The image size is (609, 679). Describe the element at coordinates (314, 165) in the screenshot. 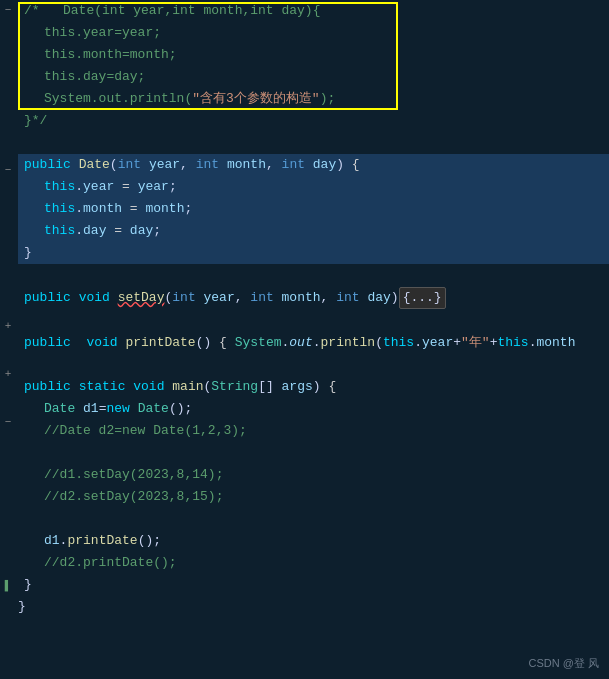

I see `line-constructor-sig: public Date(int year, int month, int day…` at that location.